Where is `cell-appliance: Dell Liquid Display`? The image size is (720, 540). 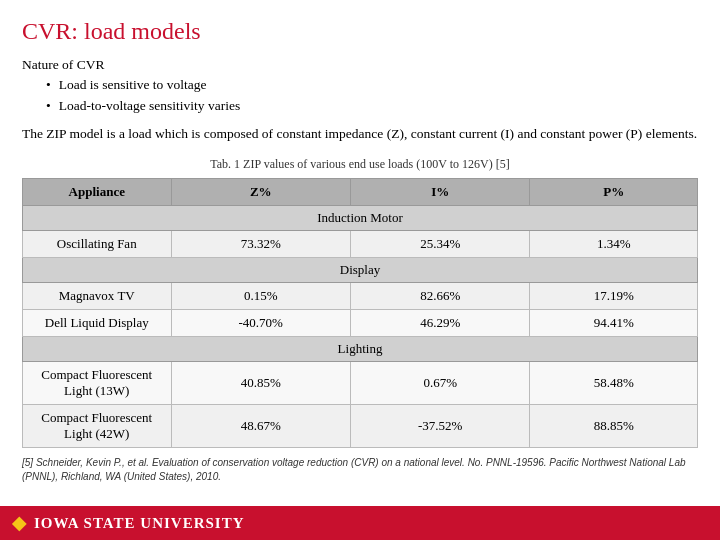 cell-appliance: Dell Liquid Display is located at coordinates (98, 322).